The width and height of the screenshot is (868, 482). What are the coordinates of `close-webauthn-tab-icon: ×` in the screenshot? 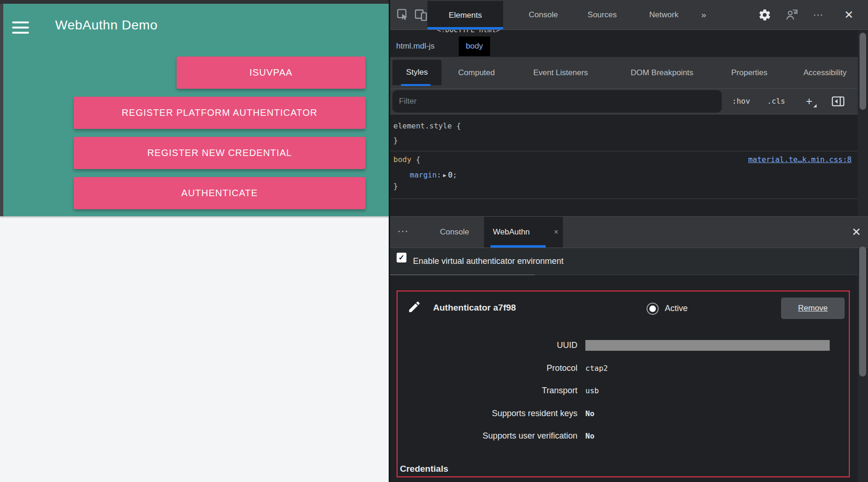 It's located at (556, 232).